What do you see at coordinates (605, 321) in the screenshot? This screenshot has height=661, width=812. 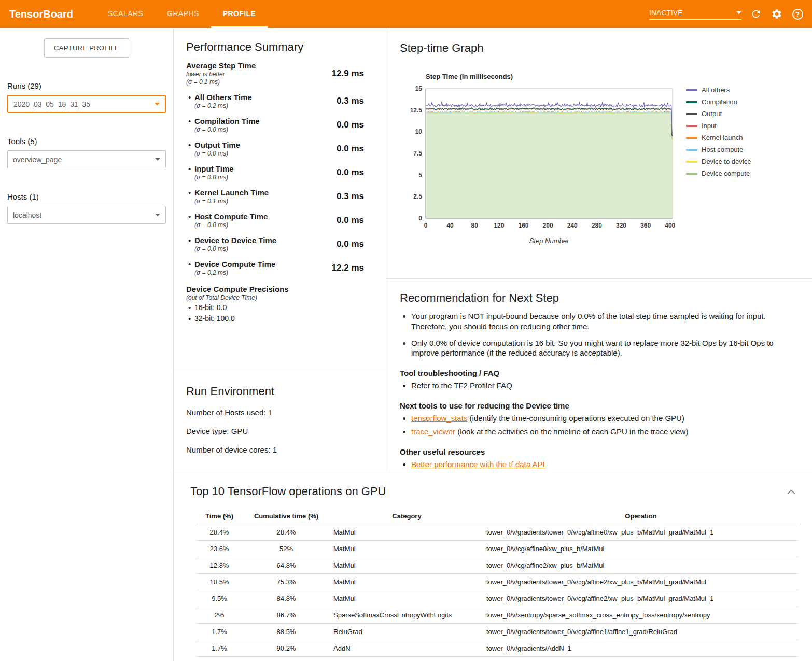 I see `recommendation-bullet: Your program is NOT input-bound because …` at bounding box center [605, 321].